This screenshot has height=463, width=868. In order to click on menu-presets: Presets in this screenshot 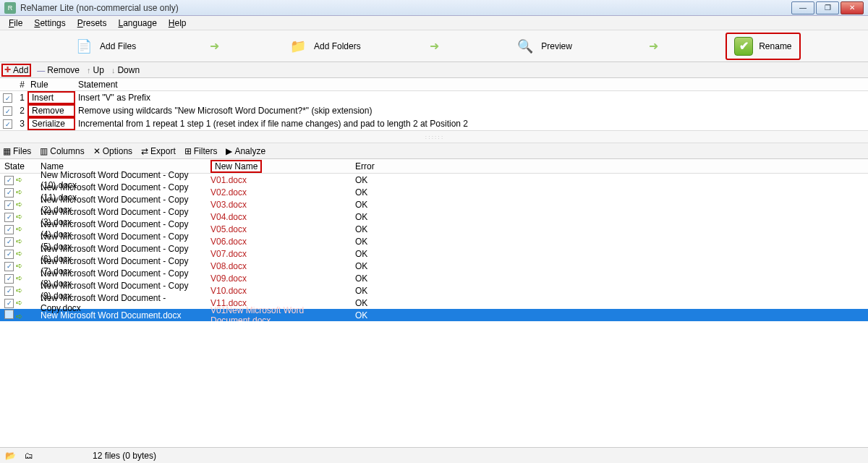, I will do `click(93, 23)`.